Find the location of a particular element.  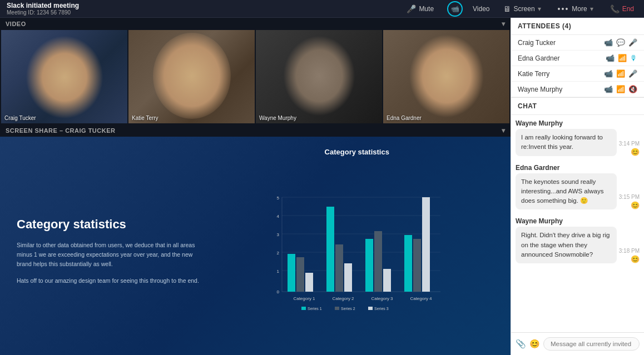

chat-sender-1: Wayne Murphy is located at coordinates (577, 123).